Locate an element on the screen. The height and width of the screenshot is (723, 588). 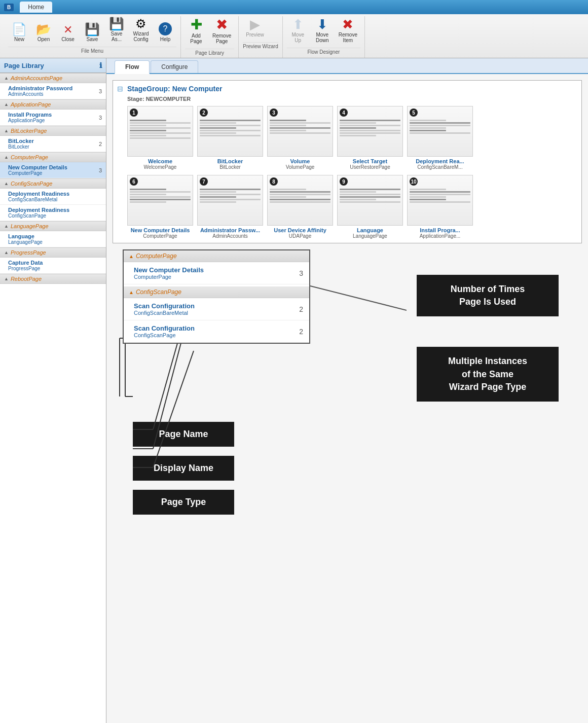
add-page-button: ✚ AddPage is located at coordinates (196, 31).